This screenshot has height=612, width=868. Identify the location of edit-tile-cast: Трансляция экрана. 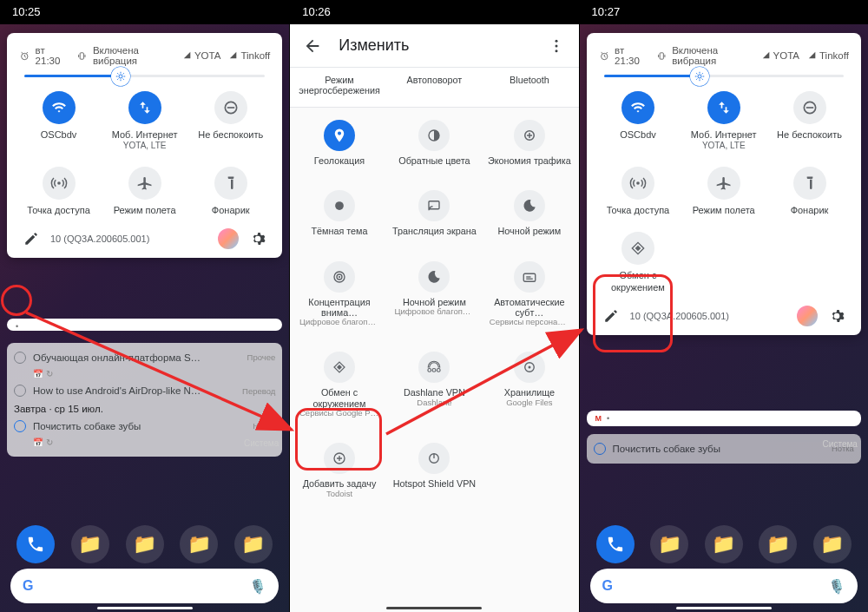
(434, 214).